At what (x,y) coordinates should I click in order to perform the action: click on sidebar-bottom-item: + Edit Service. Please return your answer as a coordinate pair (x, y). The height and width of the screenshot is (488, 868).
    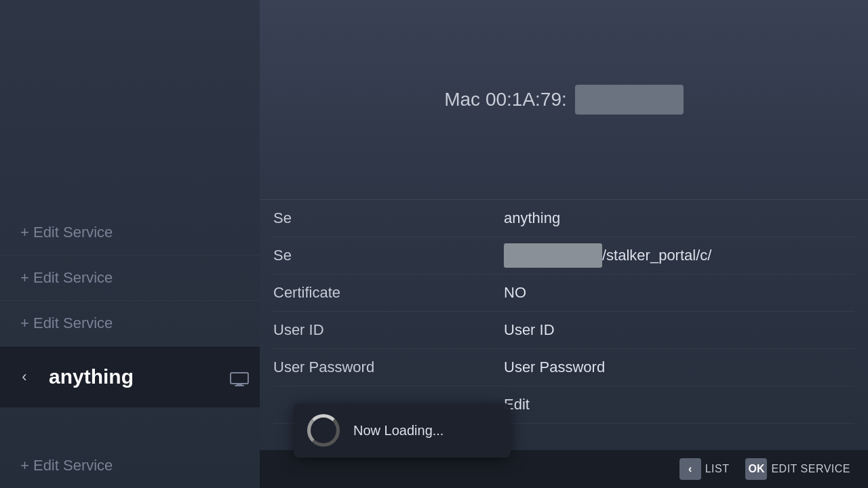
    Looking at the image, I should click on (130, 466).